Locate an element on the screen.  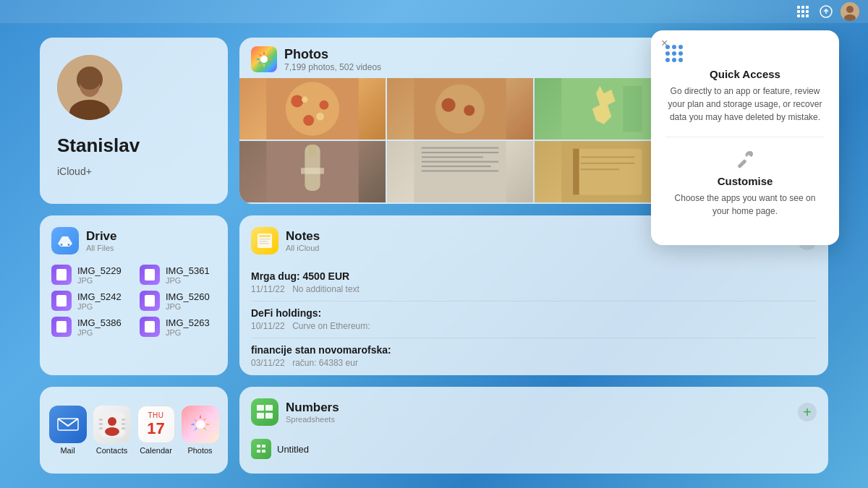
app-photos: Photos is located at coordinates (200, 430).